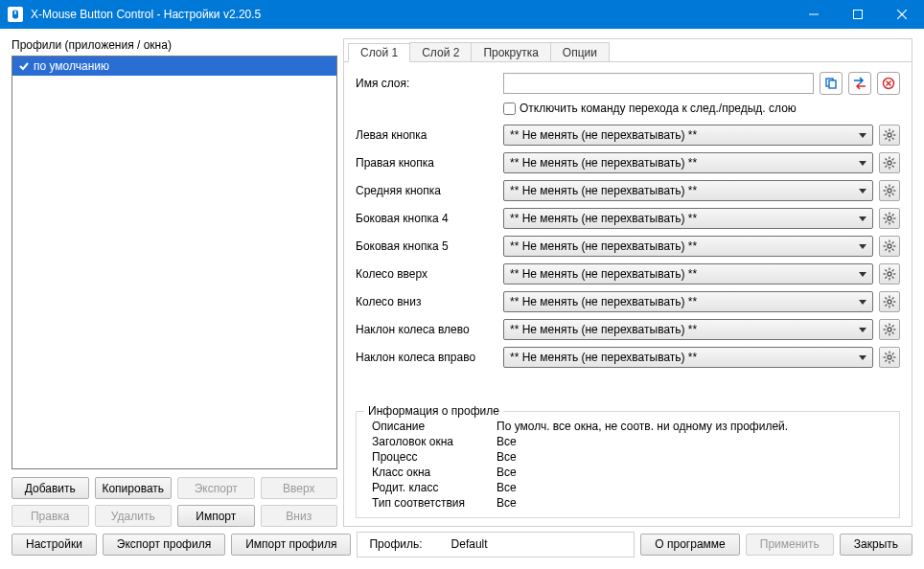 This screenshot has height=569, width=924. Describe the element at coordinates (831, 83) in the screenshot. I see `copy-layer-button` at that location.